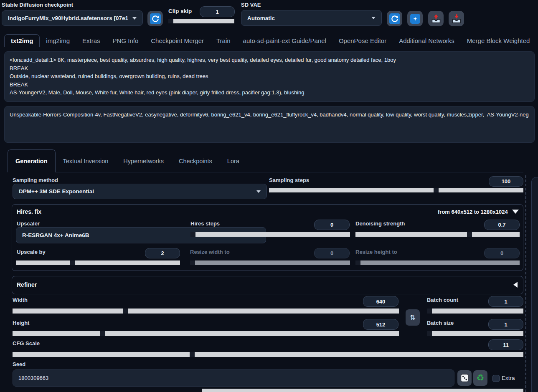 The height and width of the screenshot is (392, 538). What do you see at coordinates (456, 18) in the screenshot?
I see `reload-model-button` at bounding box center [456, 18].